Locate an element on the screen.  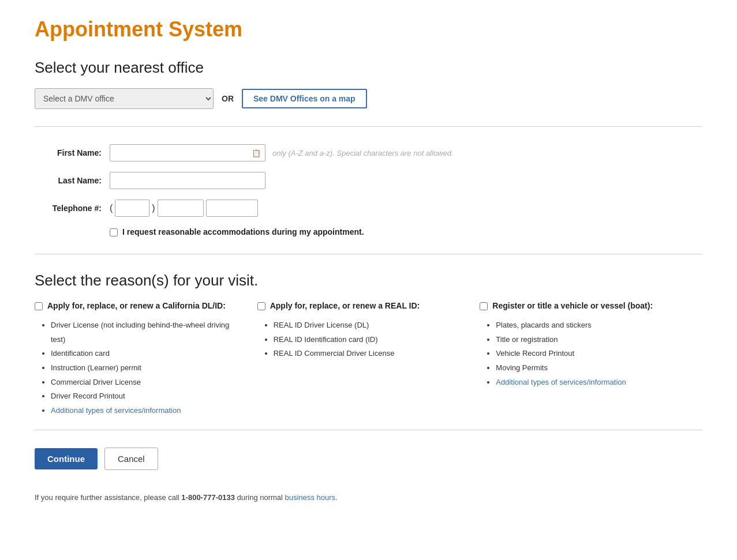
see-map-button: See DMV Offices on a map is located at coordinates (305, 99).